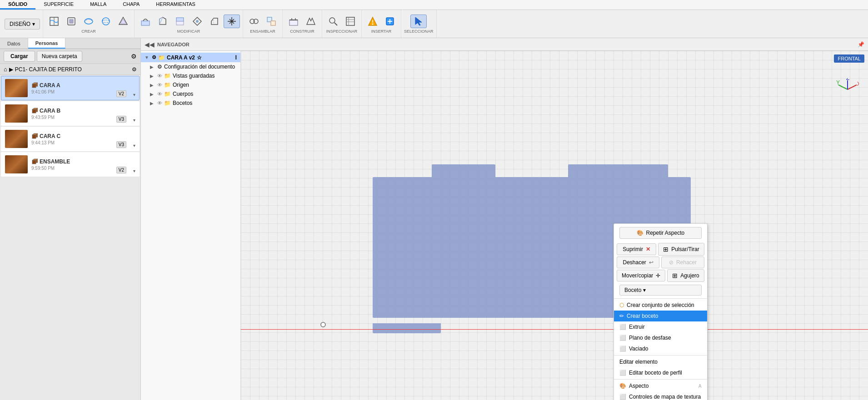 Image resolution: width=868 pixels, height=400 pixels. I want to click on ctx-row-move-hole: Mover/copiar ✛ ⊞ Agujero, so click(661, 276).